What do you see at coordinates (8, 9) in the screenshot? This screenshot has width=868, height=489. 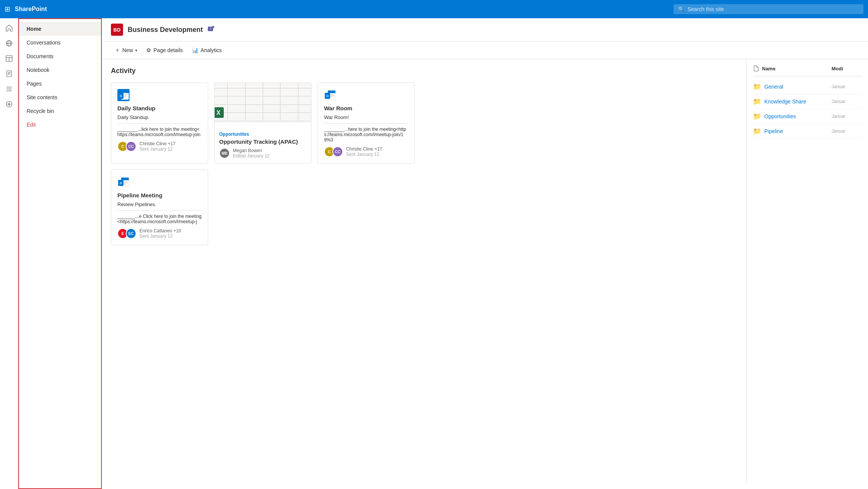 I see `grid-icon: ⊞` at bounding box center [8, 9].